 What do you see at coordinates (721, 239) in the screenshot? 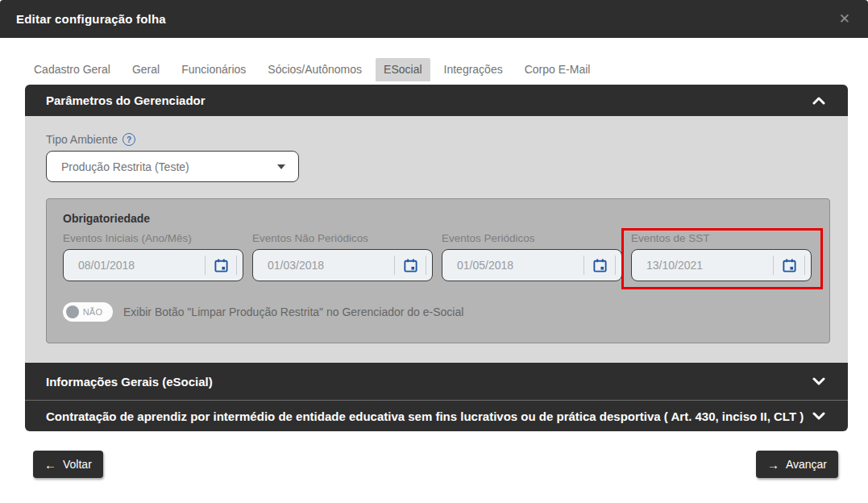
I see `field-label: Eventos de SST` at bounding box center [721, 239].